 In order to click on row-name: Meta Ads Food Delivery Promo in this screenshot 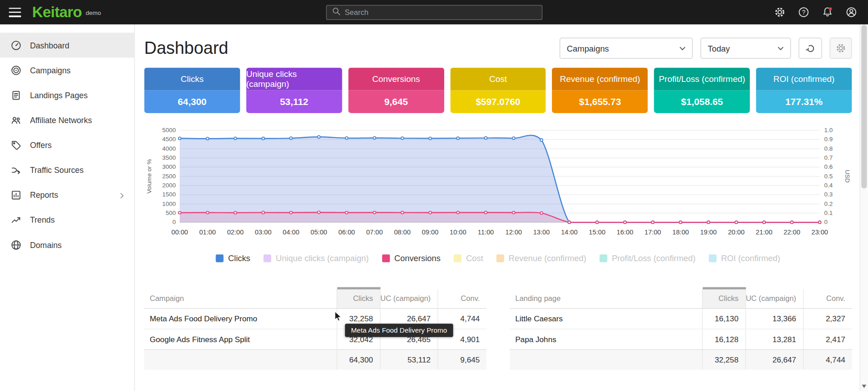, I will do `click(240, 319)`.